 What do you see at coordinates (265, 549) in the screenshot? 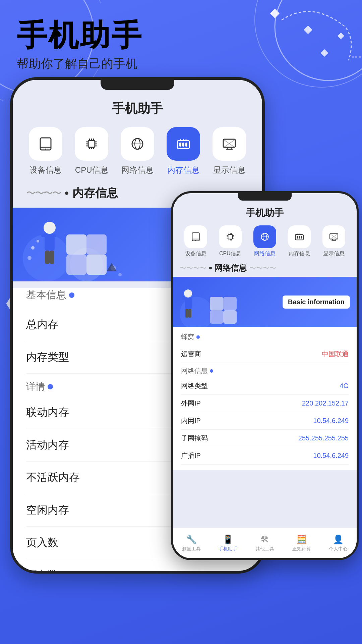
I see `nav-other-tools-label: 其他工具` at bounding box center [265, 549].